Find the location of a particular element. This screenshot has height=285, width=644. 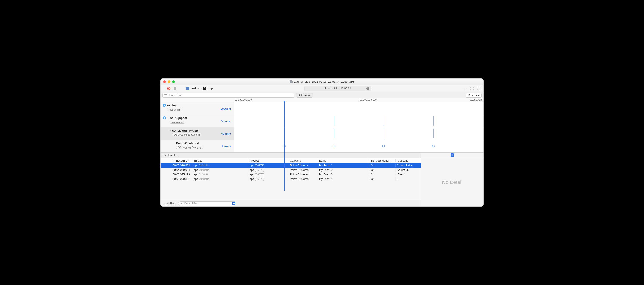

col-signpost: Signpost identifi… is located at coordinates (382, 161).